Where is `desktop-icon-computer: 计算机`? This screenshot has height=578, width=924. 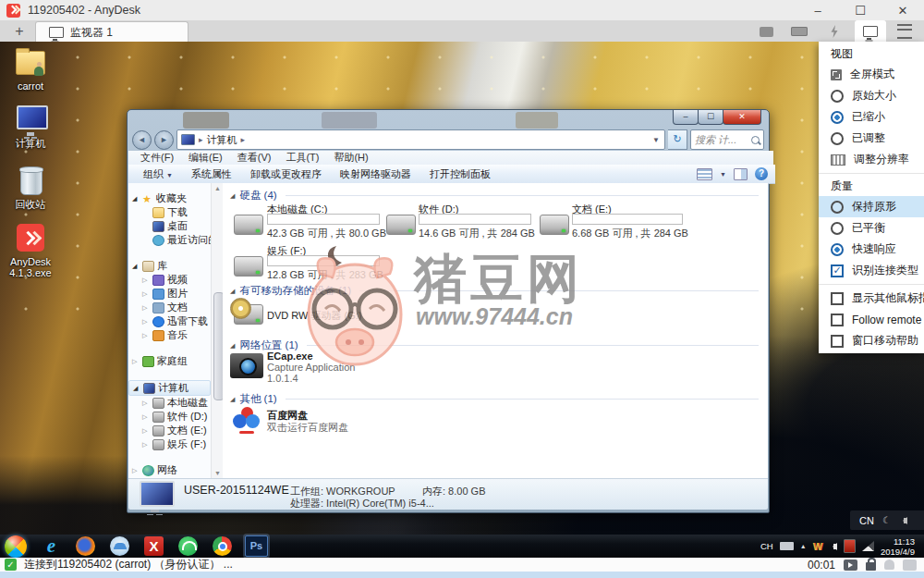 desktop-icon-computer: 计算机 is located at coordinates (30, 126).